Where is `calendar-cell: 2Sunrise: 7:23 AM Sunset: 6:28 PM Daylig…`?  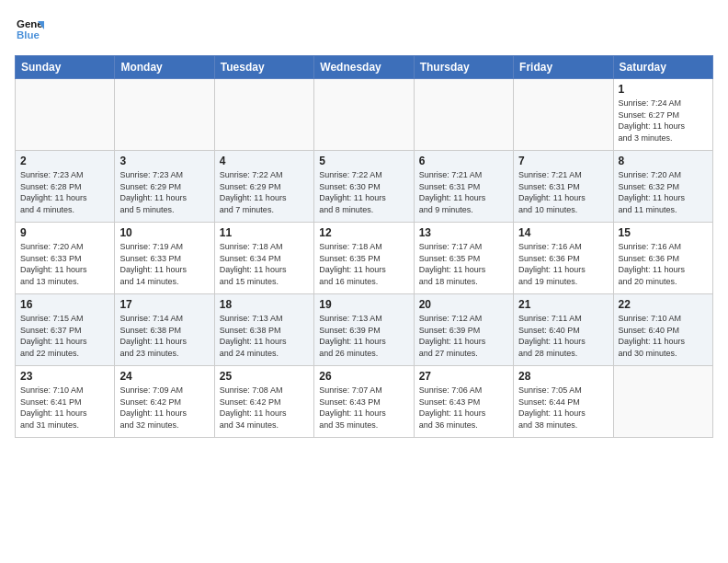 calendar-cell: 2Sunrise: 7:23 AM Sunset: 6:28 PM Daylig… is located at coordinates (65, 187).